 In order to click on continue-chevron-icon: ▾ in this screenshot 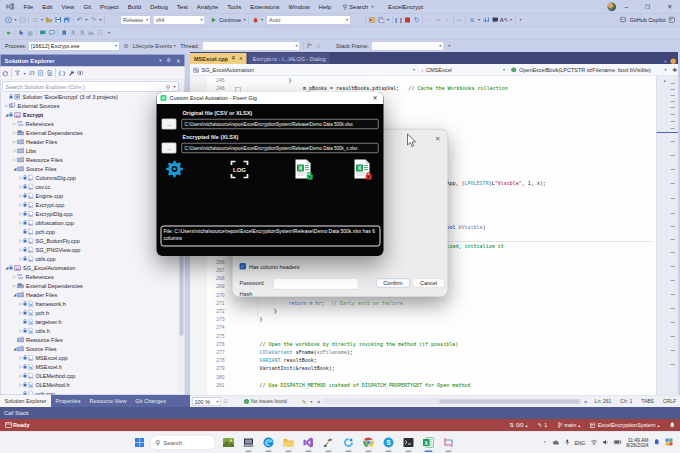, I will do `click(244, 20)`.